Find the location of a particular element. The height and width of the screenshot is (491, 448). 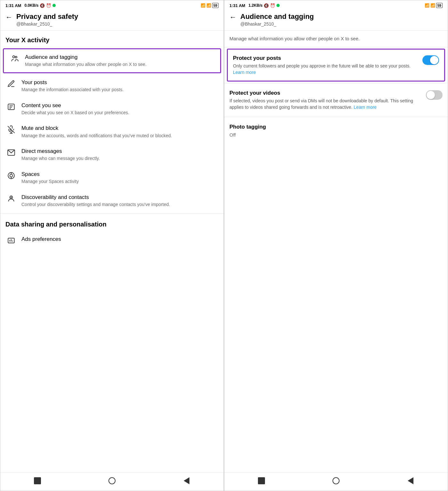

photo-tagging-title: Photo tagging is located at coordinates (336, 127).